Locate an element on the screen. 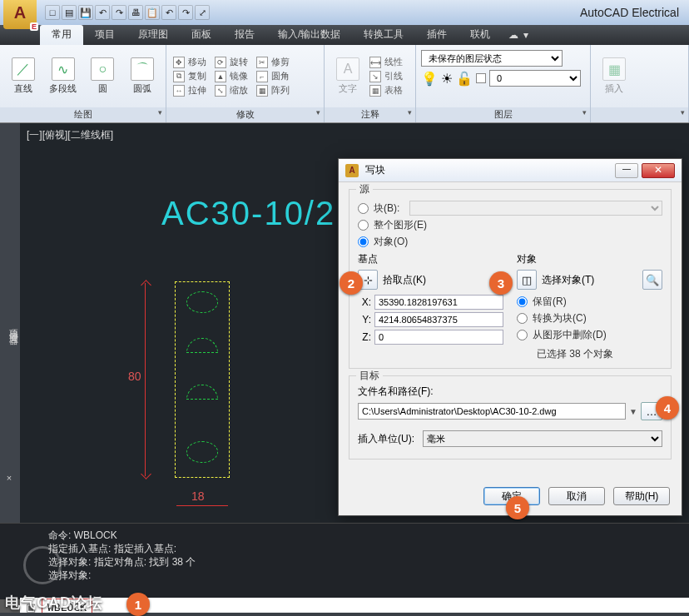  selection-status: 已选择 38 个对象 is located at coordinates (589, 355).